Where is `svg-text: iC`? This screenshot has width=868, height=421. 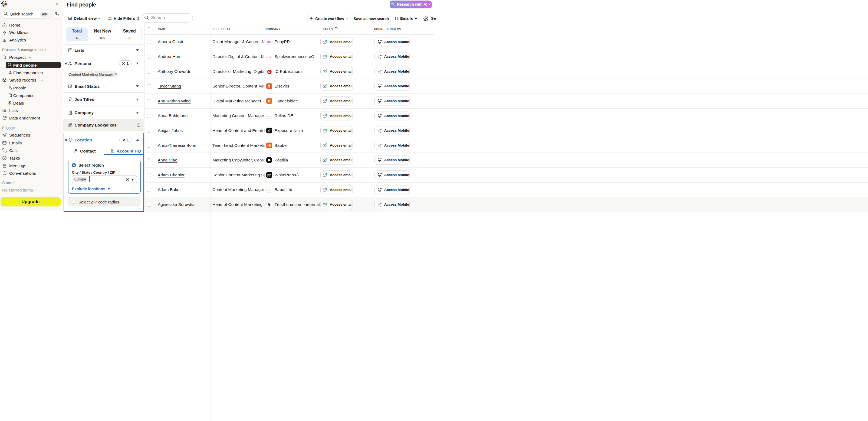 svg-text: iC is located at coordinates (269, 72).